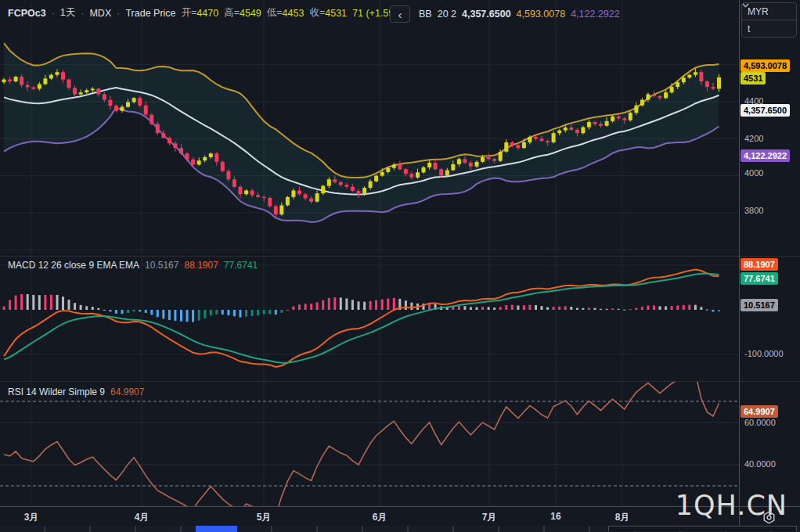  What do you see at coordinates (265, 518) in the screenshot?
I see `time-label: 5月` at bounding box center [265, 518].